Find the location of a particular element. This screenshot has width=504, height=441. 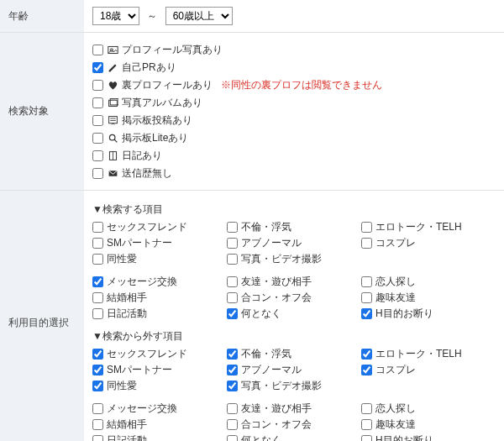

target-label: 送信歴無し is located at coordinates (147, 173).